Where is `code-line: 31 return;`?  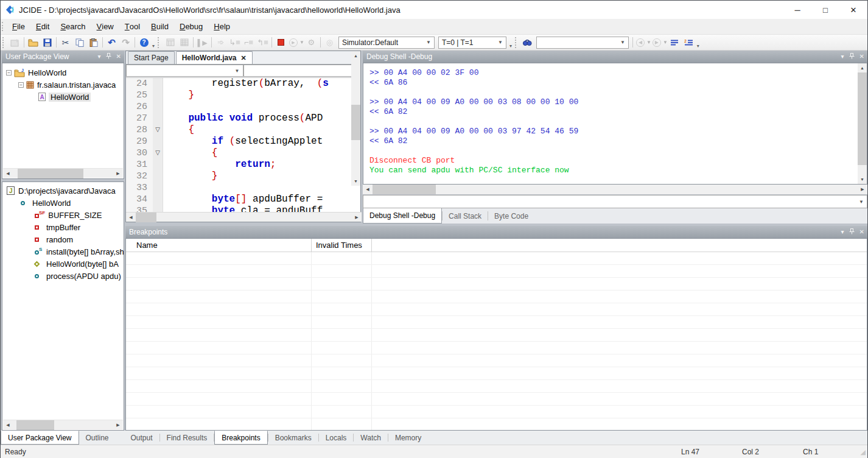
code-line: 31 return; is located at coordinates (243, 164).